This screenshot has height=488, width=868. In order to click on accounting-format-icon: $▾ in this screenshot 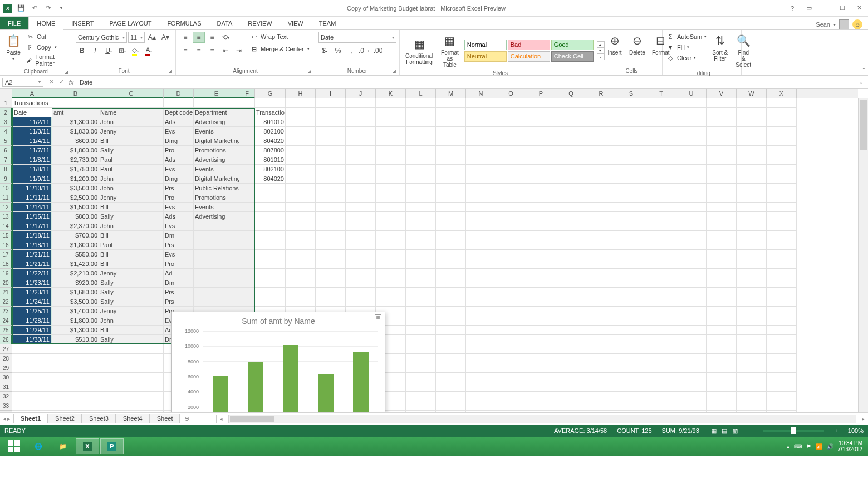, I will do `click(325, 51)`.